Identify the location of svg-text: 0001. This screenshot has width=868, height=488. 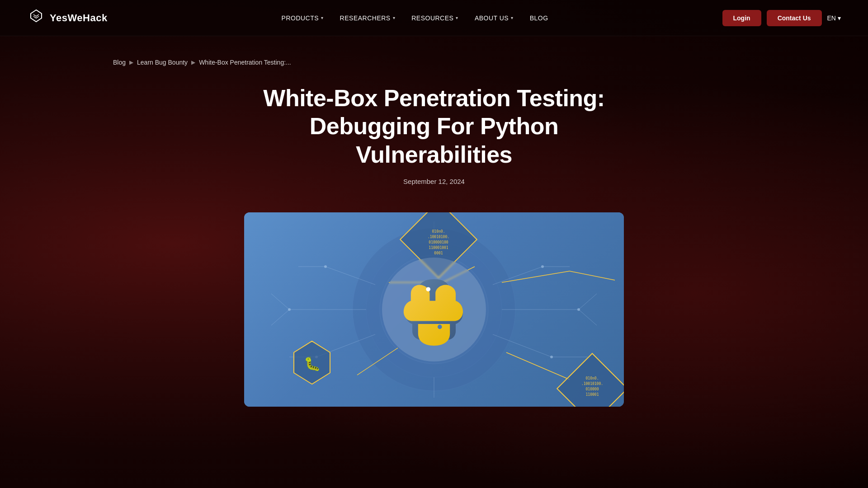
(439, 253).